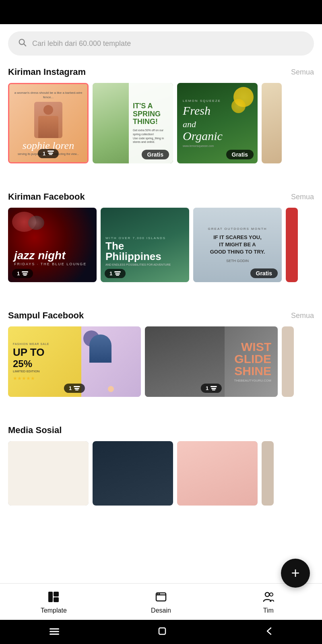 The width and height of the screenshot is (322, 644). What do you see at coordinates (161, 198) in the screenshot?
I see `section-header-facebook: Kiriman Facebook Semua` at bounding box center [161, 198].